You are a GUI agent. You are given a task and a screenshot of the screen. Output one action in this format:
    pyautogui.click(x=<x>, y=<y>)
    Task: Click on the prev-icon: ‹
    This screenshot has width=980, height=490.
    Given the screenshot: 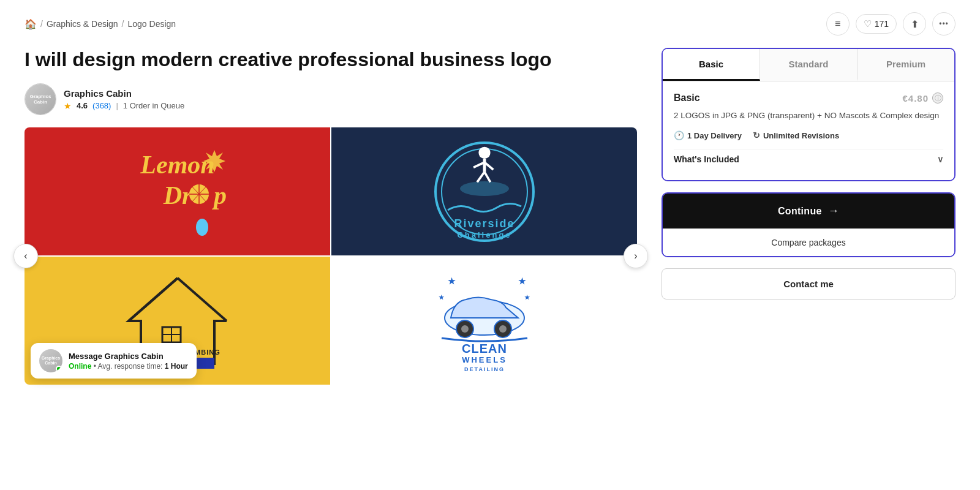 What is the action you would take?
    pyautogui.click(x=26, y=256)
    